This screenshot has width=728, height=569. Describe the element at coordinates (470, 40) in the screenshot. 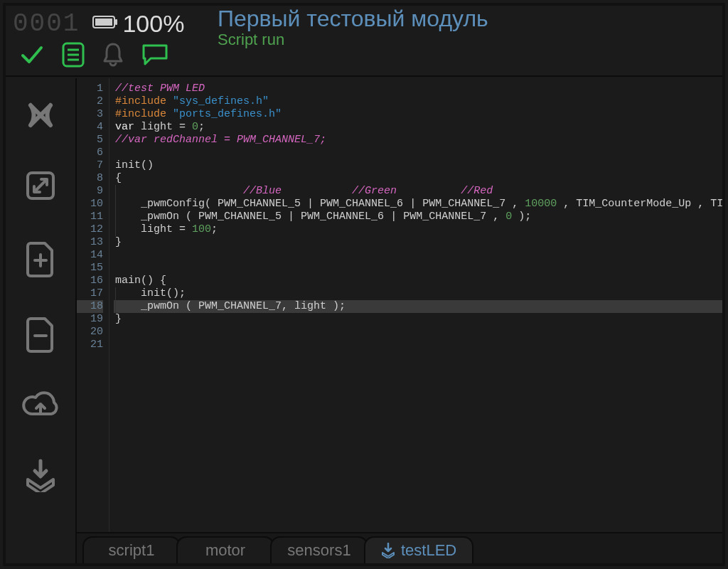

I see `page-subtitle: Script run` at that location.